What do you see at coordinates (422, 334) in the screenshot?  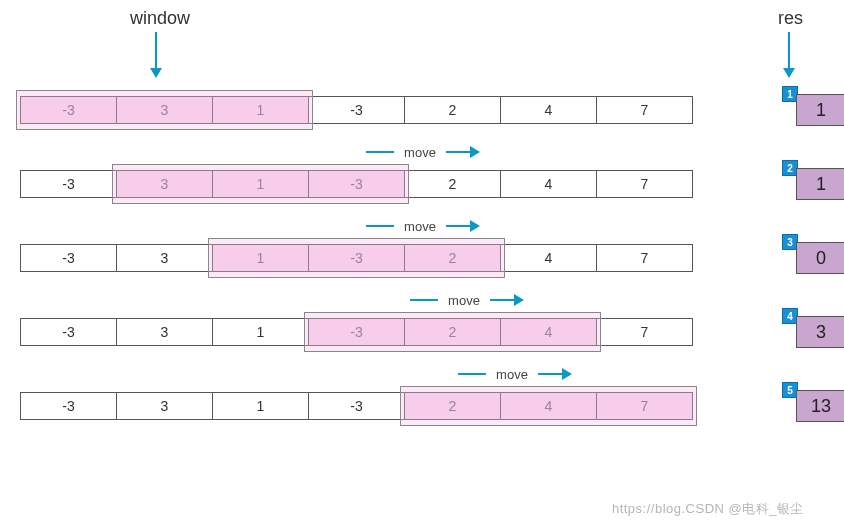 I see `array-row: -331-324743` at bounding box center [422, 334].